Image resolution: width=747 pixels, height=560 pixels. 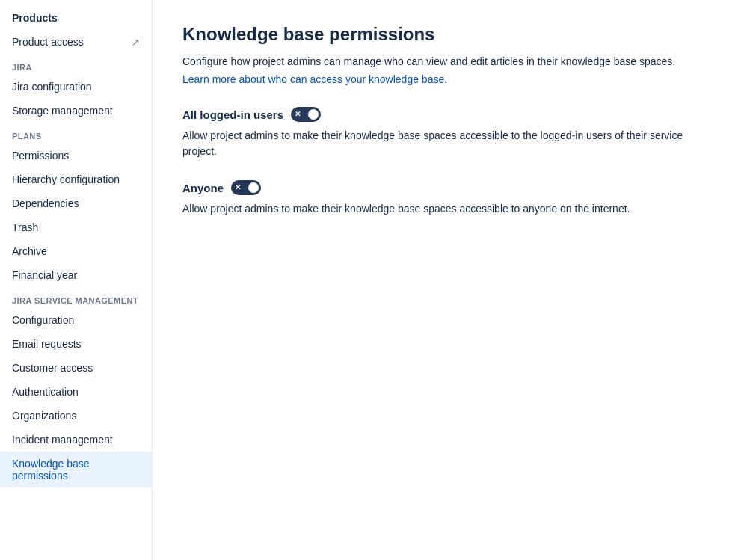 I want to click on toggle-anyone: ✕, so click(x=246, y=188).